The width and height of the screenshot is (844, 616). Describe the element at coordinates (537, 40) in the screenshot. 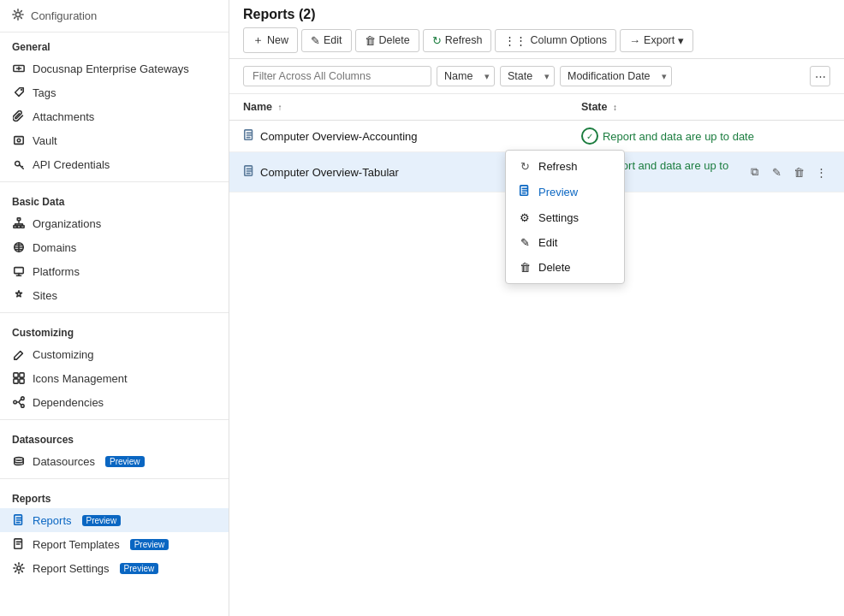

I see `toolbar: ＋ New ✎ Edit 🗑 Delete ↻ Refresh ⋮⋮ Colum…` at that location.